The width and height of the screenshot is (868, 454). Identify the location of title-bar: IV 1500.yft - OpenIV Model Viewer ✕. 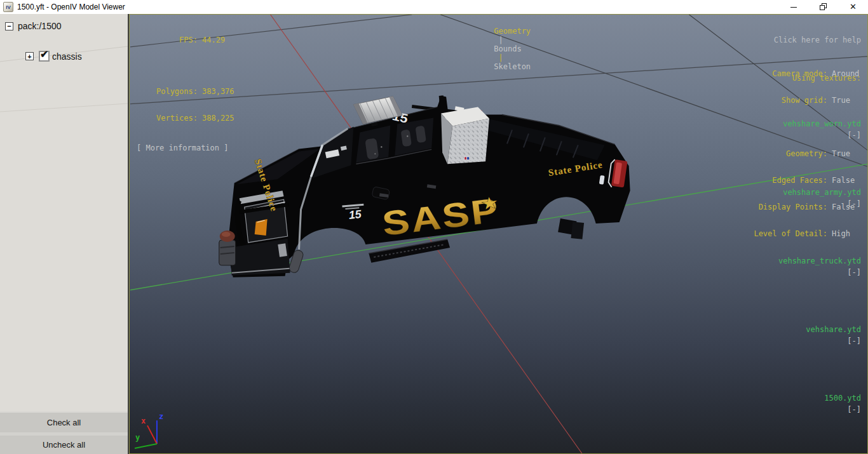
(434, 7).